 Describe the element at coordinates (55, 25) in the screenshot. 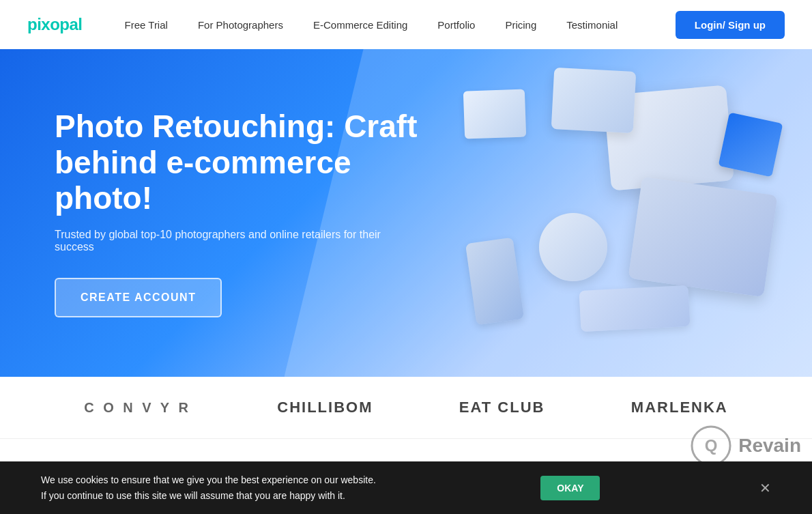

I see `brand-logo: pixopal` at that location.